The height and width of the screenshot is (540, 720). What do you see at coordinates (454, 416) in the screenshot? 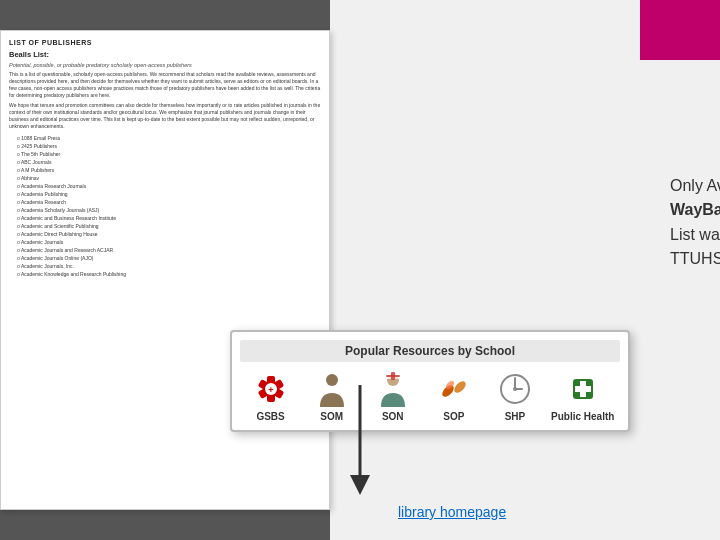
I see `sop-label: SOP` at bounding box center [454, 416].